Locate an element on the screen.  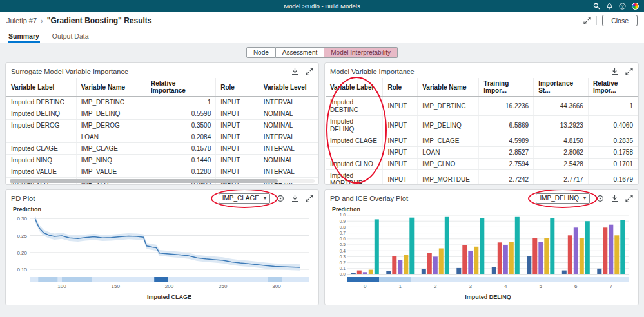
panel-header: Surrogate Model Variable Importance is located at coordinates (162, 71).